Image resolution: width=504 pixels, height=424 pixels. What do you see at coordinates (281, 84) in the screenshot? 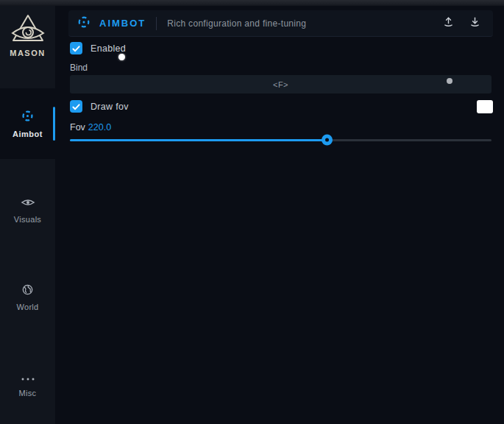
I see `bind-key-button: <F>` at bounding box center [281, 84].